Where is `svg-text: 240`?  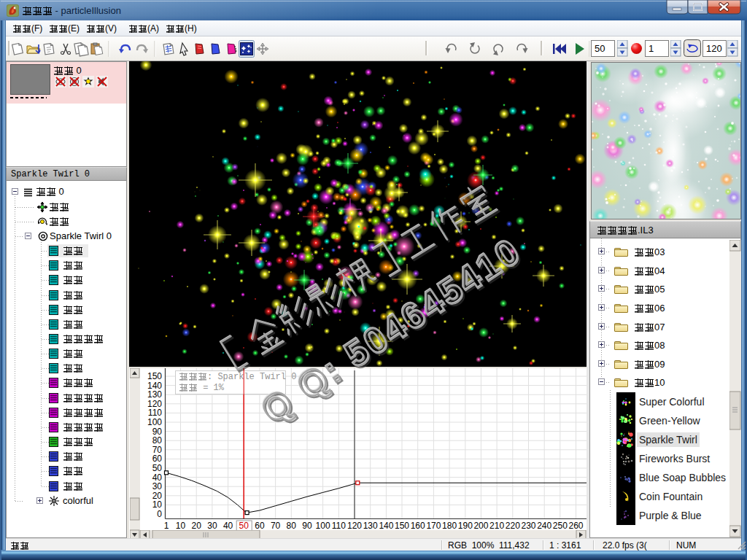
svg-text: 240 is located at coordinates (544, 526).